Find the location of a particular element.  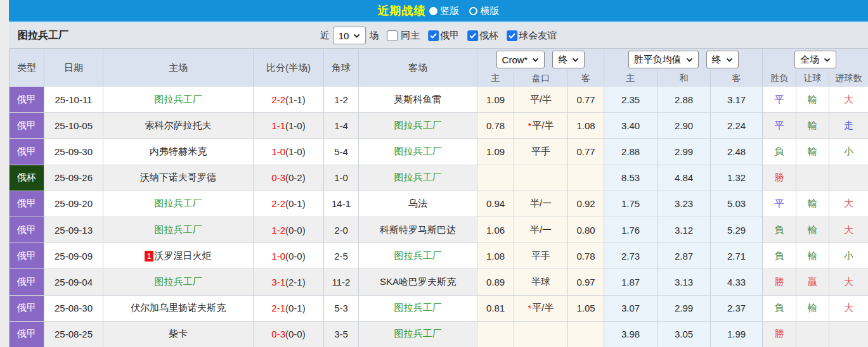

eu-draw-odds: 2.88 is located at coordinates (684, 100).